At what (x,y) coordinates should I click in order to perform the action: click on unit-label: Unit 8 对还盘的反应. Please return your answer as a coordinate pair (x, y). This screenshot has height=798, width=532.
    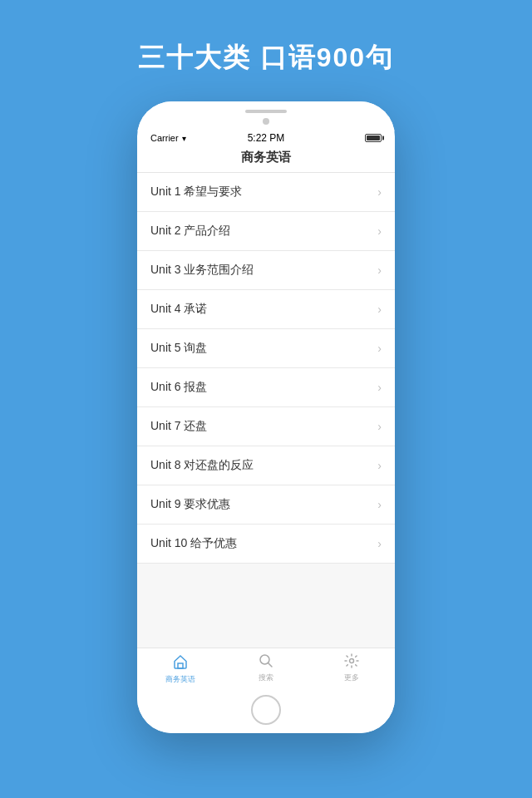
    Looking at the image, I should click on (202, 466).